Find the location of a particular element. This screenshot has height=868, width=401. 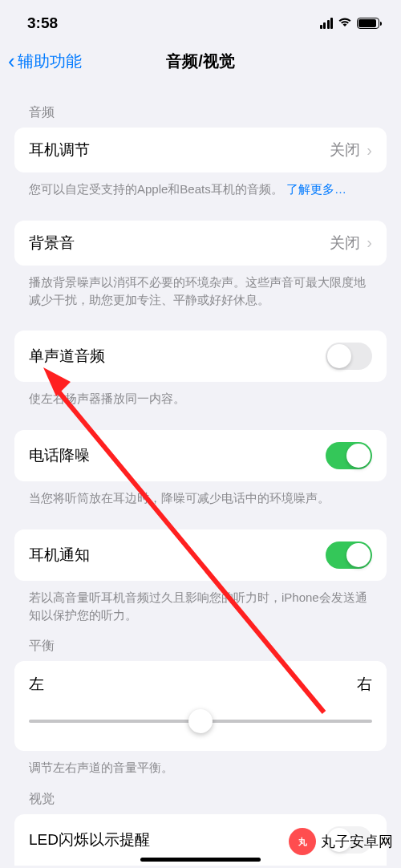

balance-left-label: 左 is located at coordinates (37, 684).